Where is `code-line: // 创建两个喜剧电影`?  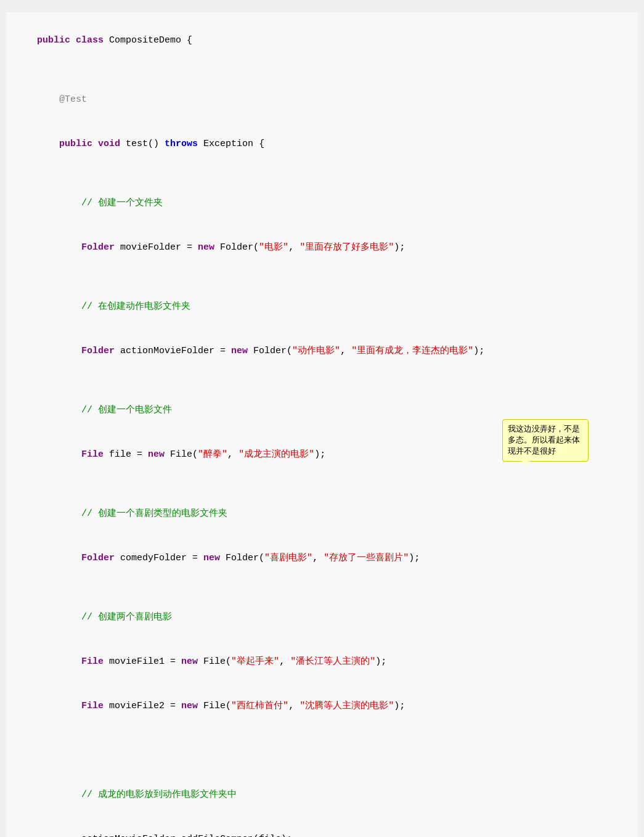
code-line: // 创建两个喜剧电影 is located at coordinates (325, 618).